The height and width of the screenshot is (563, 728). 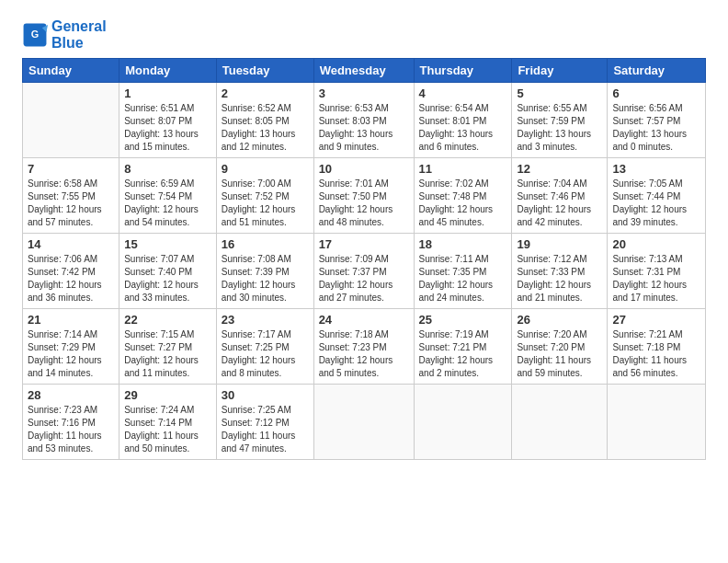 What do you see at coordinates (656, 121) in the screenshot?
I see `calendar-cell: 6Sunrise: 6:56 AM Sunset: 7:57 PM Daylig…` at bounding box center [656, 121].